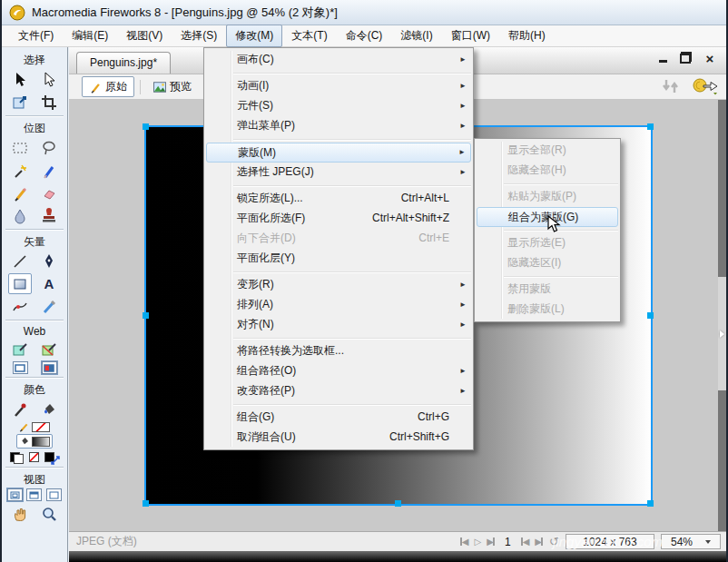 The image size is (728, 562). I want to click on section-label-colors: 颜色, so click(34, 390).